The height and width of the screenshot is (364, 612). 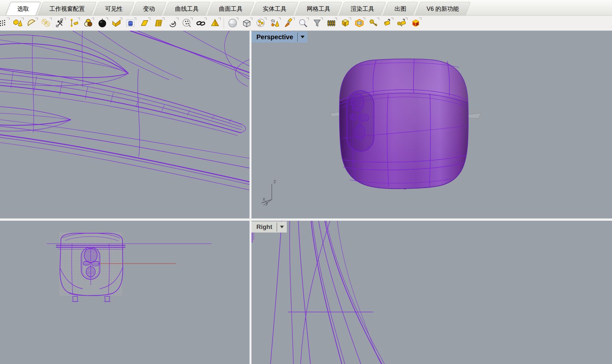 I want to click on cplane-axis-gizmo: z x y, so click(x=271, y=192).